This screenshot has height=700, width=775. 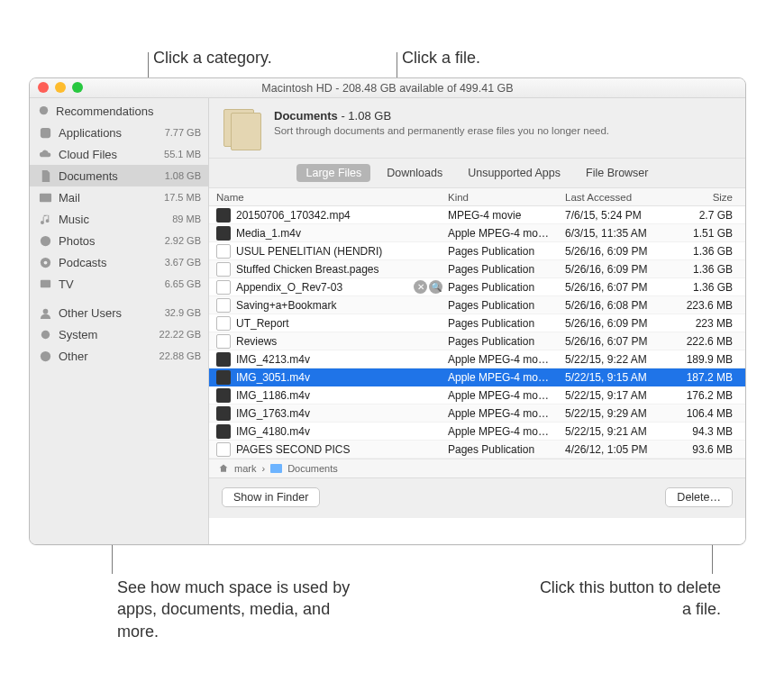 I want to click on file-date: 5/22/15, 9:15 AM, so click(x=619, y=377).